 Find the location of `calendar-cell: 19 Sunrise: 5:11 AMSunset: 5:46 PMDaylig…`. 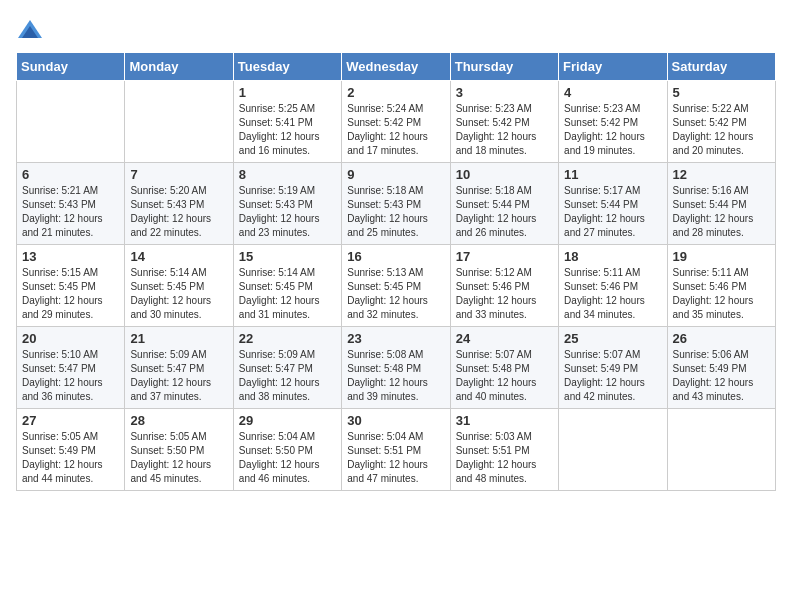

calendar-cell: 19 Sunrise: 5:11 AMSunset: 5:46 PMDaylig… is located at coordinates (721, 286).